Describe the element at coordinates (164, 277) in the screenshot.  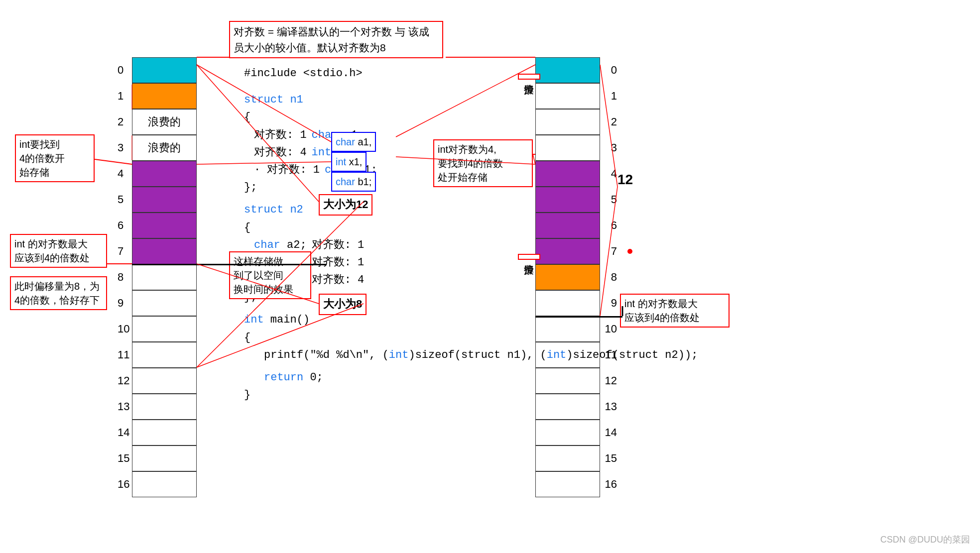
I see `left-memory-column: 0 1 2 浪费的 3 浪费的 4 5 6 7 8 9 10 11 12` at that location.